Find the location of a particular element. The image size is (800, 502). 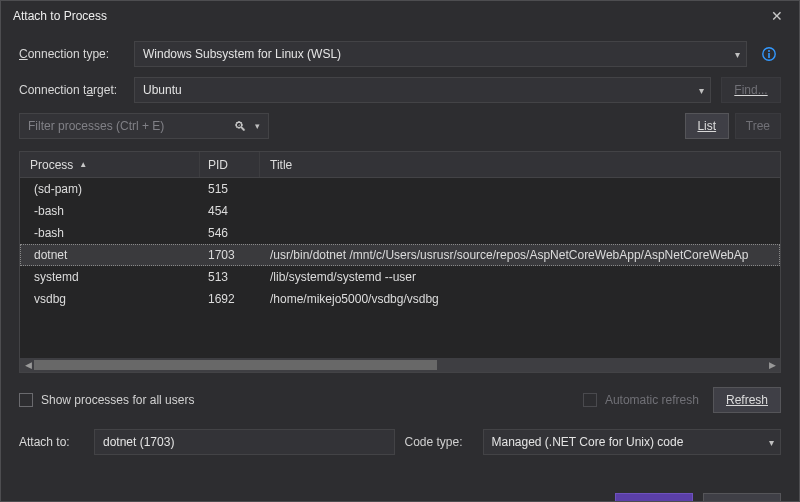

filter-row: Filter processes (Ctrl + E) 🔍︎ ▾ List Tr… is located at coordinates (400, 126).